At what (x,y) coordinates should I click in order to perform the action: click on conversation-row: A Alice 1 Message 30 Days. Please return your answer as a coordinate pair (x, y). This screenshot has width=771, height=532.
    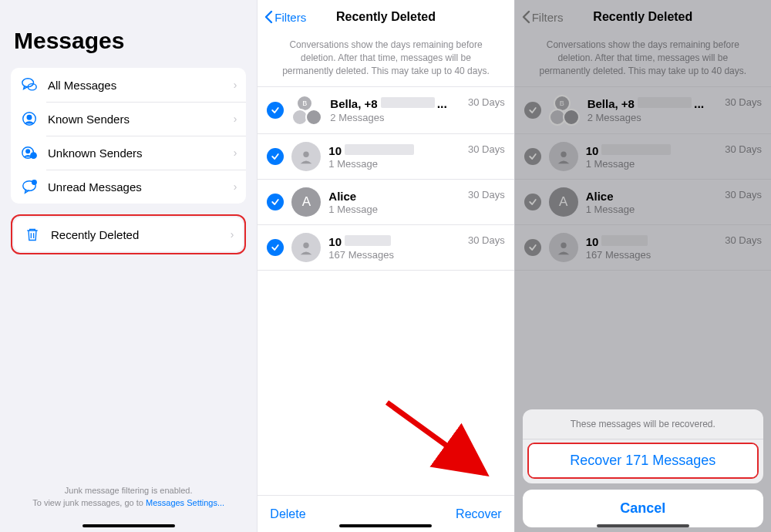
    Looking at the image, I should click on (386, 202).